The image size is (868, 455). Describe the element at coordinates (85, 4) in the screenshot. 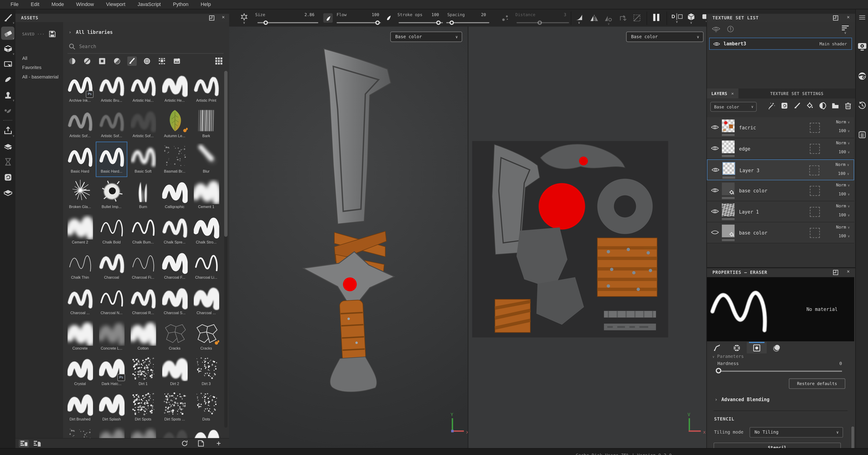

I see `menu-item-window: Window` at that location.